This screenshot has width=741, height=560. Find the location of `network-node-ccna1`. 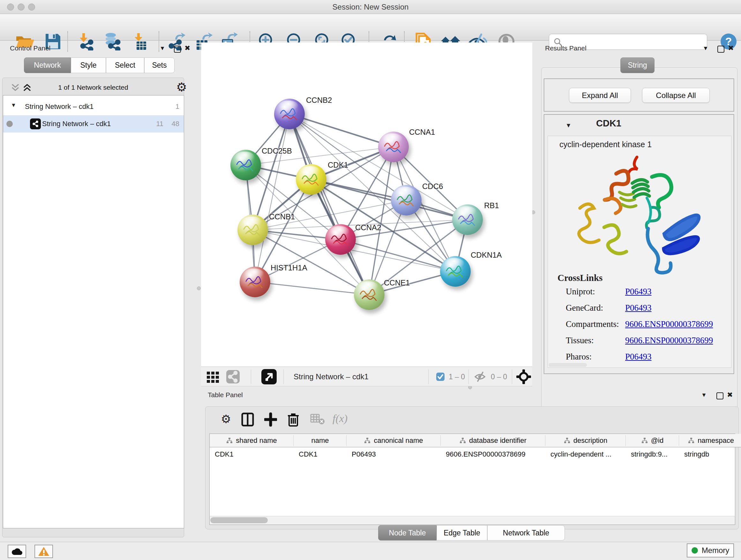

network-node-ccna1 is located at coordinates (393, 147).